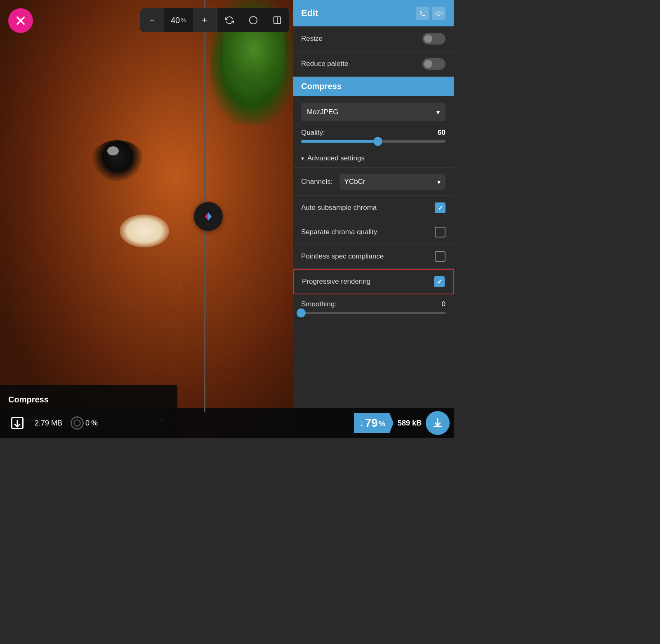 The width and height of the screenshot is (660, 644). I want to click on pointless-spec-label: Pointless spec compliance, so click(342, 256).